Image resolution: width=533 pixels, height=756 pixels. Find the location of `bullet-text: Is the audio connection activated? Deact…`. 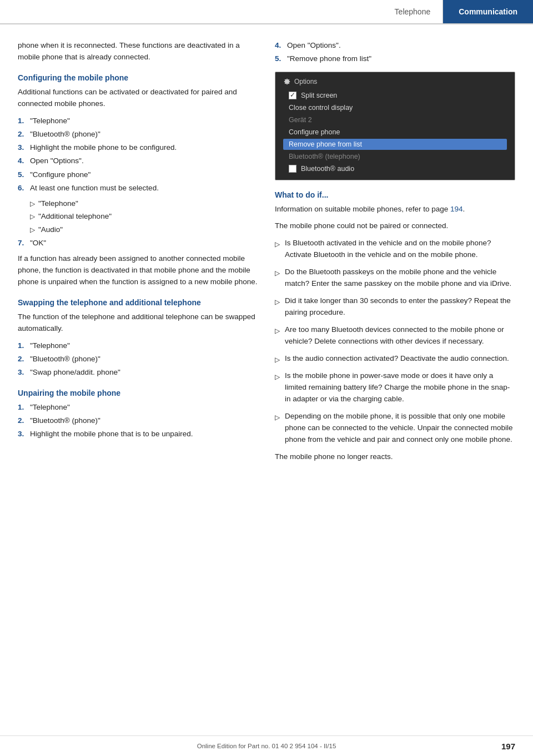

bullet-text: Is the audio connection activated? Deact… is located at coordinates (397, 359).